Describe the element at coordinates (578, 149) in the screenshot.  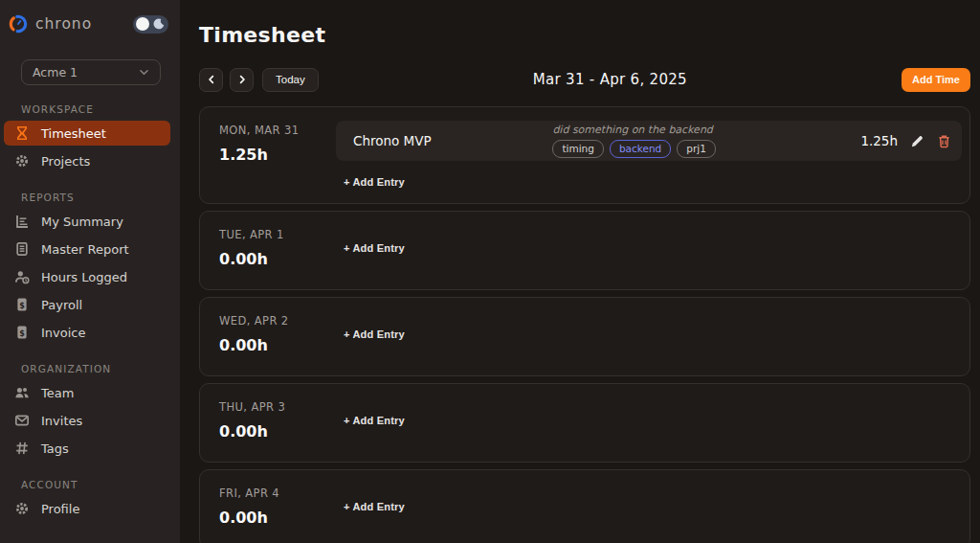
I see `tag-pill: timing` at that location.